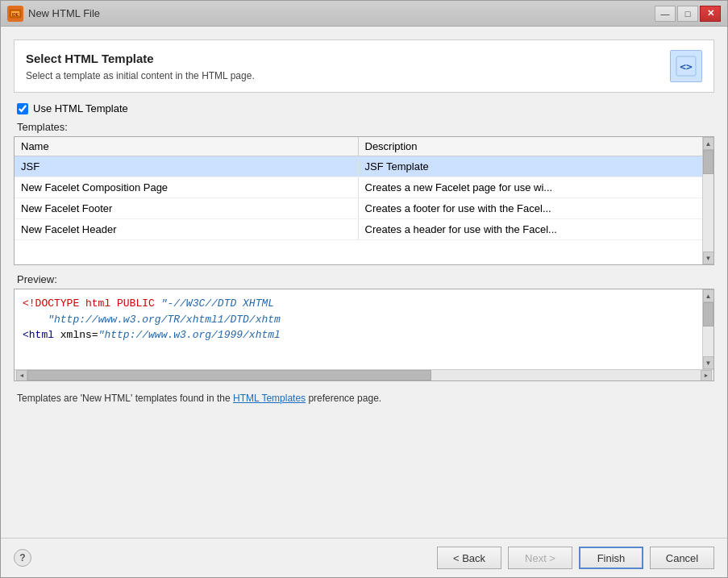 This screenshot has width=728, height=578. I want to click on row-desc: JSF Template, so click(530, 166).